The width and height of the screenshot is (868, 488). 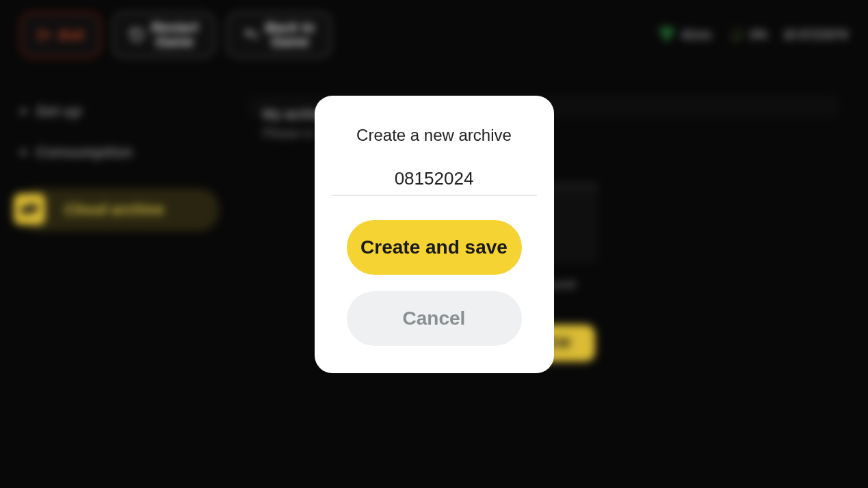 I want to click on archive-name-input, so click(x=434, y=179).